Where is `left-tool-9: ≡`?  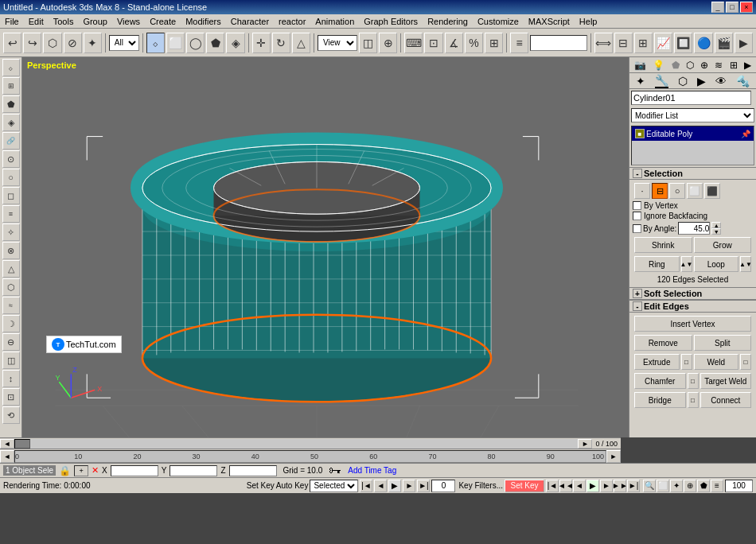
left-tool-9: ≡ is located at coordinates (11, 214).